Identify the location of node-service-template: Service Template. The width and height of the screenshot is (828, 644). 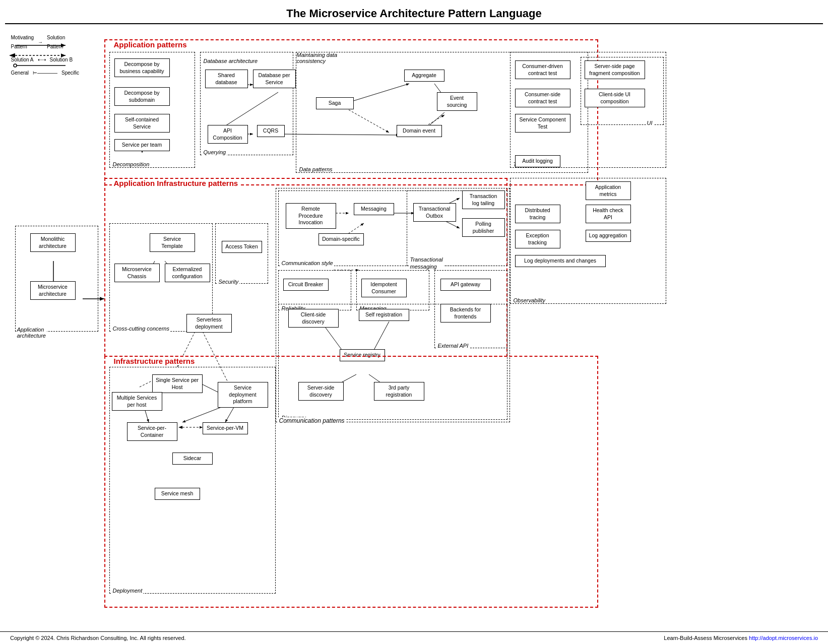
(172, 243).